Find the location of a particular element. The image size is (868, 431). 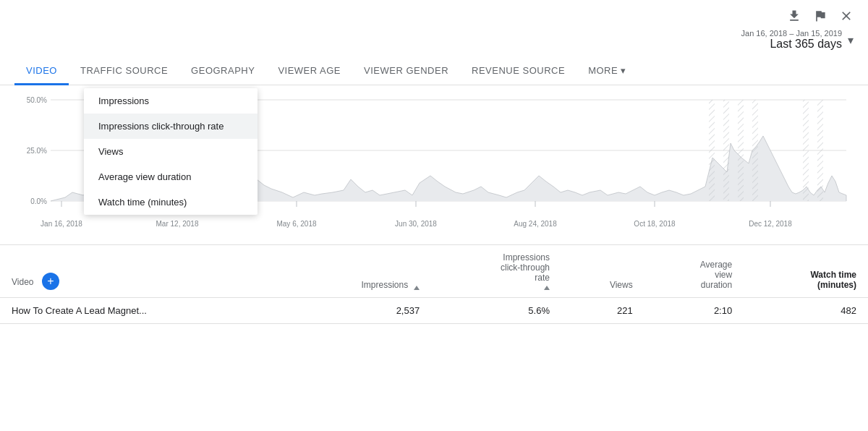

col-header-watch-time-label: Watch time(minutes) is located at coordinates (833, 280).